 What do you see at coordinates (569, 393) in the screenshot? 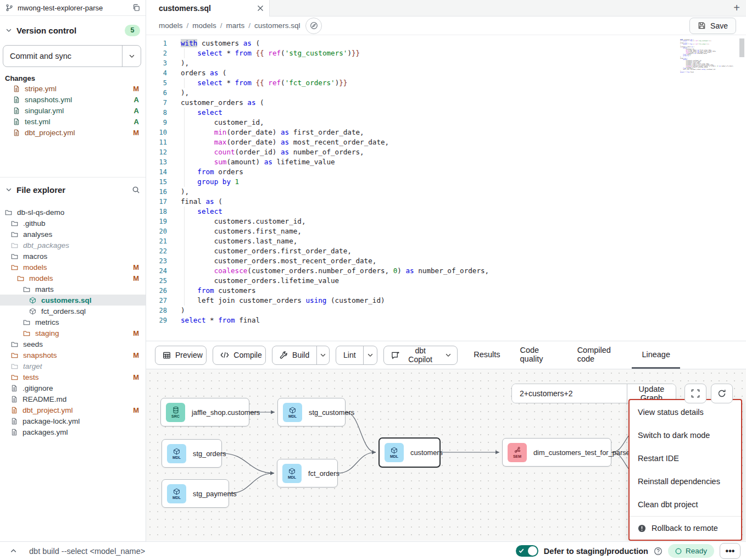
I see `lineage-selector-input` at bounding box center [569, 393].